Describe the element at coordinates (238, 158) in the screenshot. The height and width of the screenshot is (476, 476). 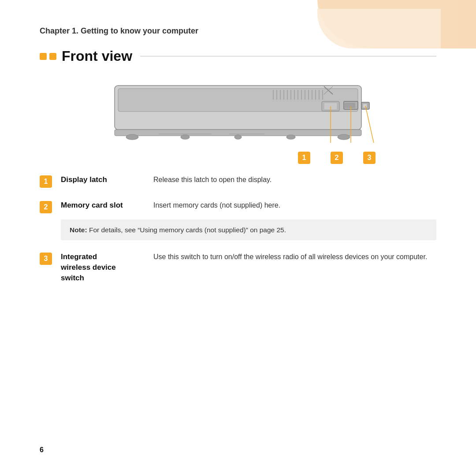
I see `callout-row: 1 2 3` at that location.